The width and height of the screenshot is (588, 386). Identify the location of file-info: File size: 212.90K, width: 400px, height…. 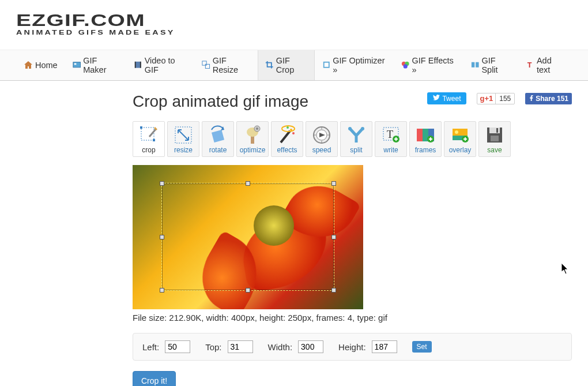
(352, 317).